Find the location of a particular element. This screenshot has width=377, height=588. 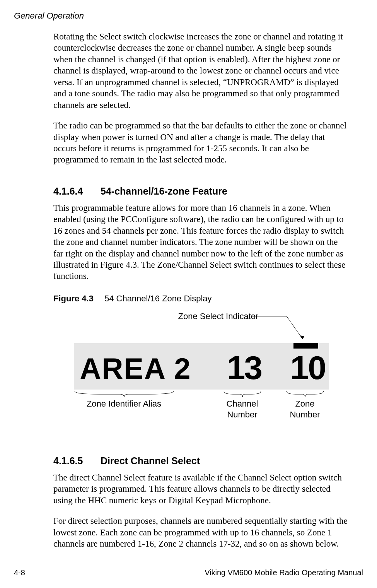

section-number: 4.1.6.5 is located at coordinates (77, 461).